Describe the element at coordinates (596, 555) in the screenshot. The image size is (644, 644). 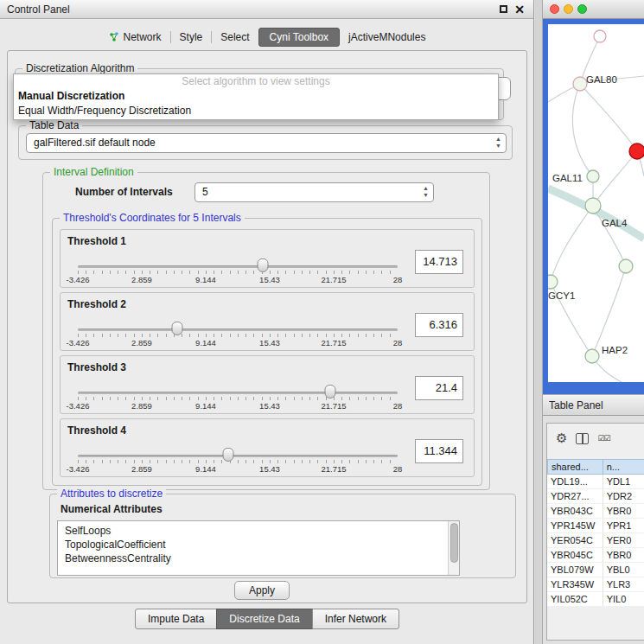
I see `table-row: YBR045CYBR0` at that location.